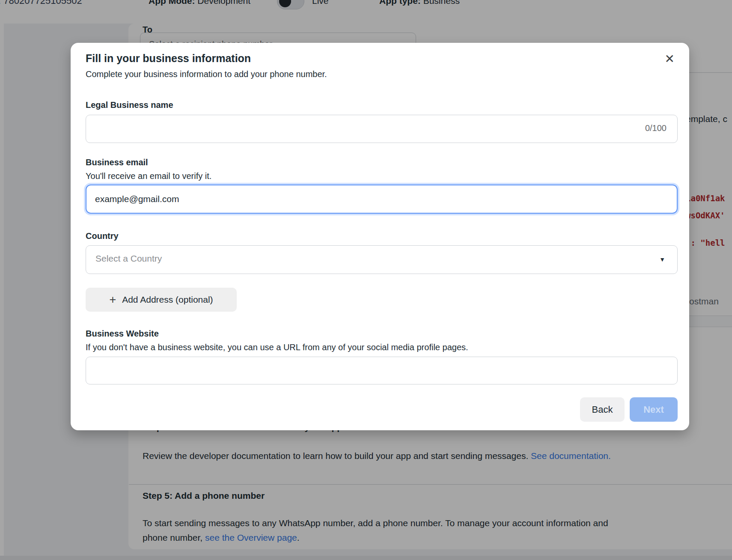 The image size is (732, 560). Describe the element at coordinates (128, 259) in the screenshot. I see `country-placeholder: Select a Country` at that location.